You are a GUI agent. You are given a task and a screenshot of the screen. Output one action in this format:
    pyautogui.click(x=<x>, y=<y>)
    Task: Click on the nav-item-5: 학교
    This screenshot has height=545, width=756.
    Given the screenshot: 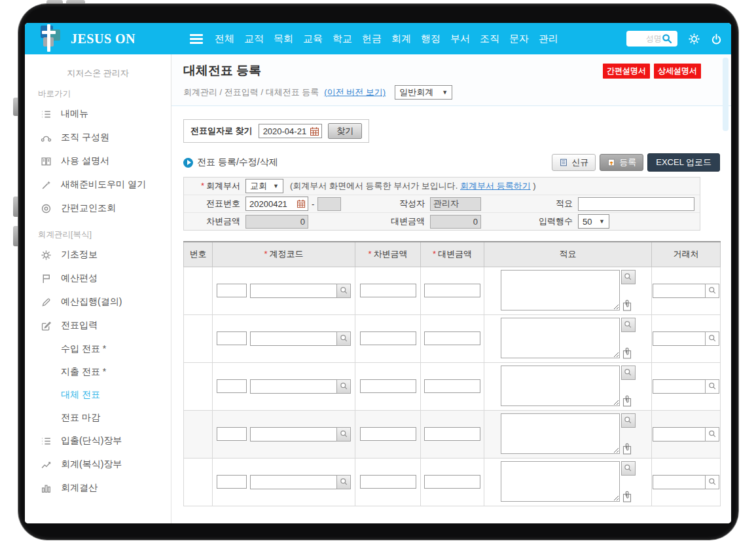 What is the action you would take?
    pyautogui.click(x=342, y=39)
    